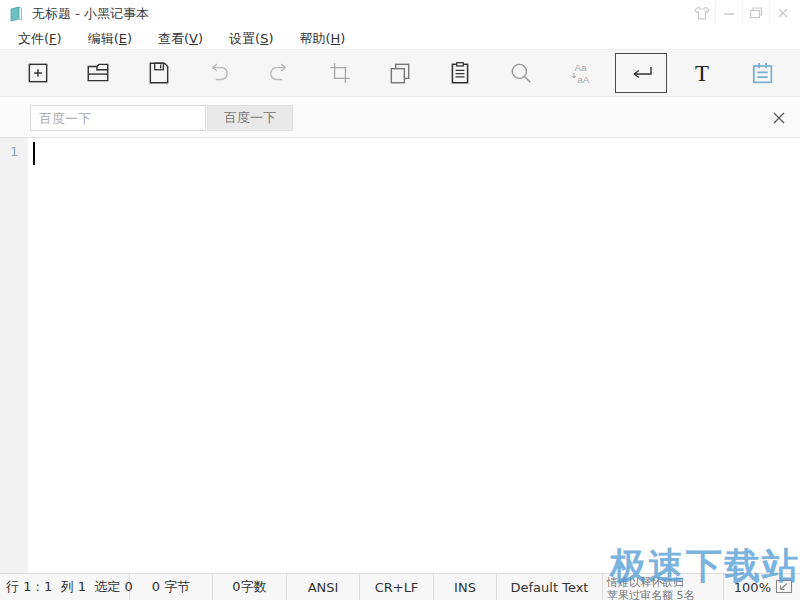  Describe the element at coordinates (460, 73) in the screenshot. I see `paste-button` at that location.